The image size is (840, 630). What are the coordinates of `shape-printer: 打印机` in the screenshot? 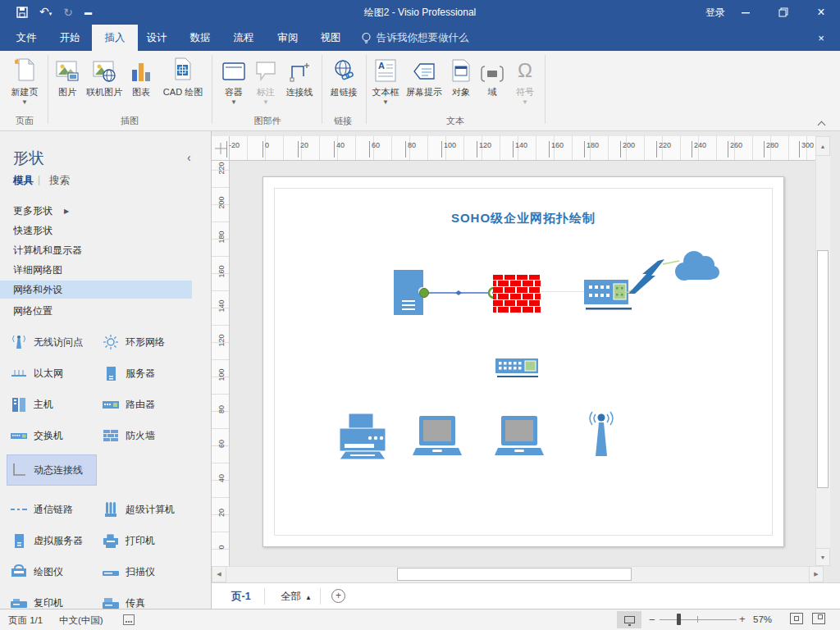 It's located at (148, 541).